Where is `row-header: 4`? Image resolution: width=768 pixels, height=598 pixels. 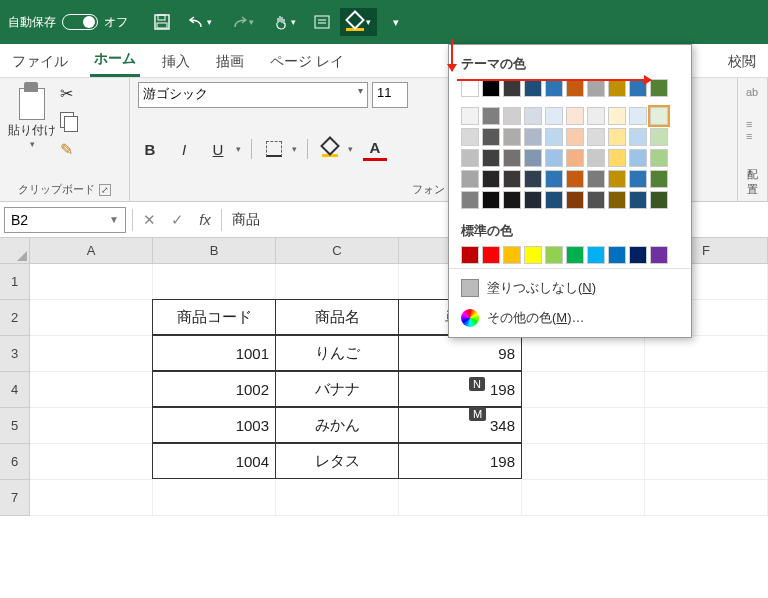 row-header: 4 is located at coordinates (15, 390).